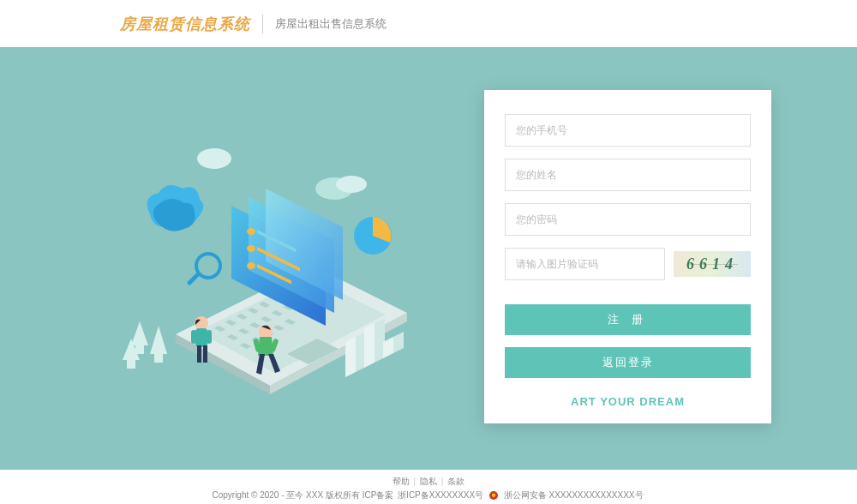  I want to click on footer-links: 帮助 | 隐私 | 条款, so click(428, 482).